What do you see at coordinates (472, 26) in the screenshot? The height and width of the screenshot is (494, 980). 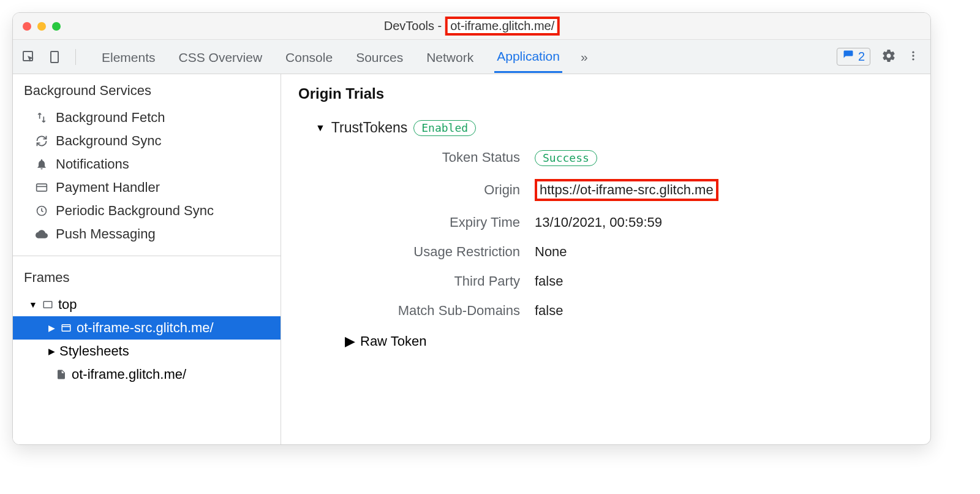 I see `window-title: DevTools - ot-iframe.glitch.me/` at bounding box center [472, 26].